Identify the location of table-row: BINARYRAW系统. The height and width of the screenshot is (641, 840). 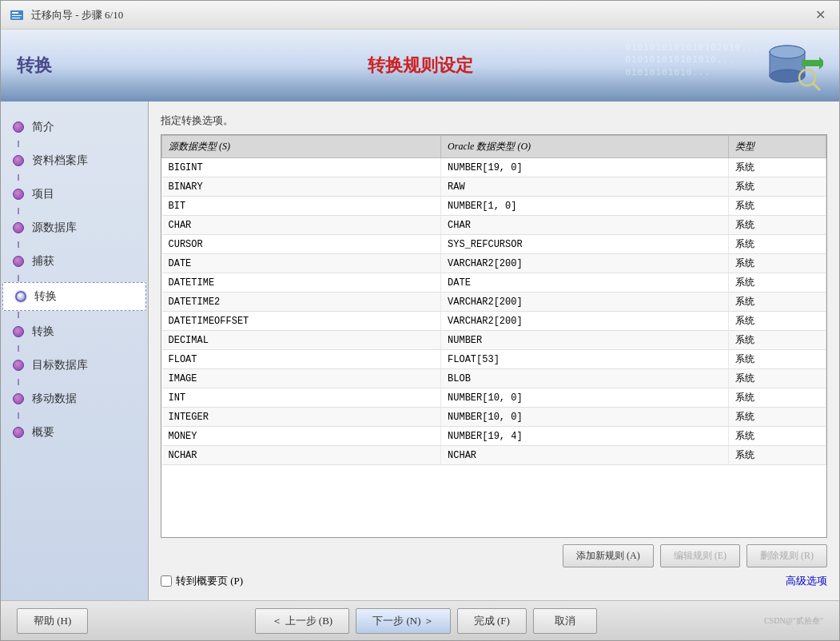
(494, 187).